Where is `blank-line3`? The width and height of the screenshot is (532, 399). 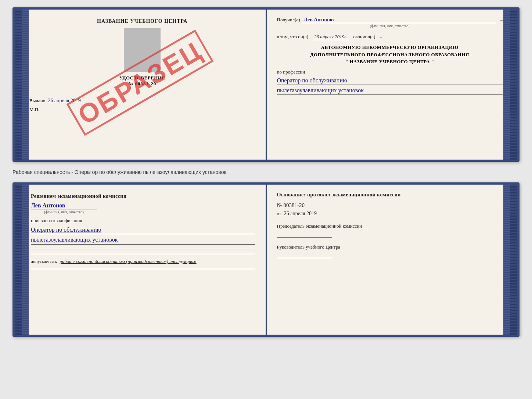 blank-line3 is located at coordinates (143, 269).